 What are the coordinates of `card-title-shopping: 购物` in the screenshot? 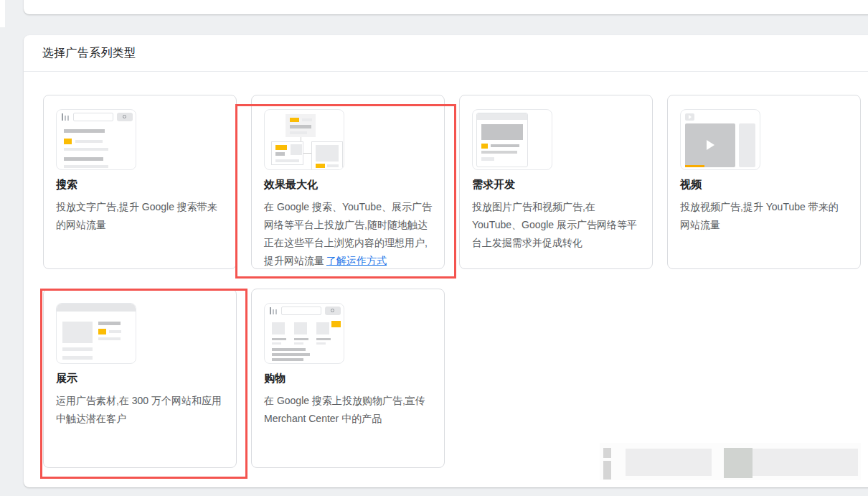 It's located at (348, 379).